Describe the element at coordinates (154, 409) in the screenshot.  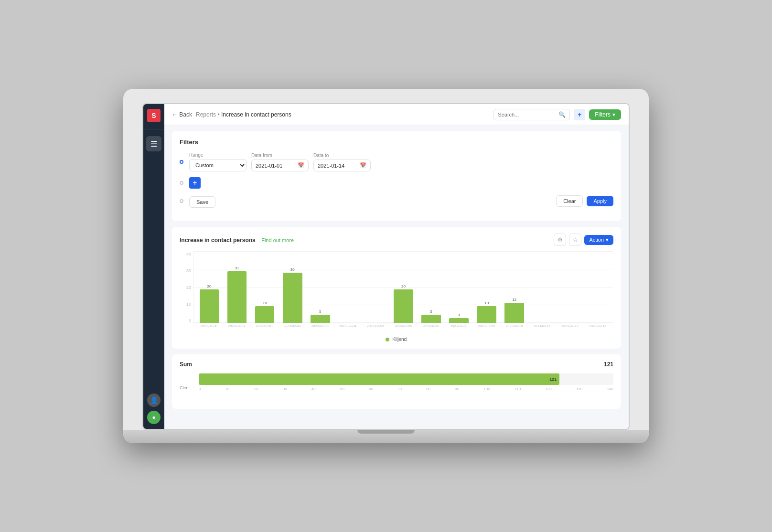
I see `sidebar-bottom: 👤 ●` at that location.